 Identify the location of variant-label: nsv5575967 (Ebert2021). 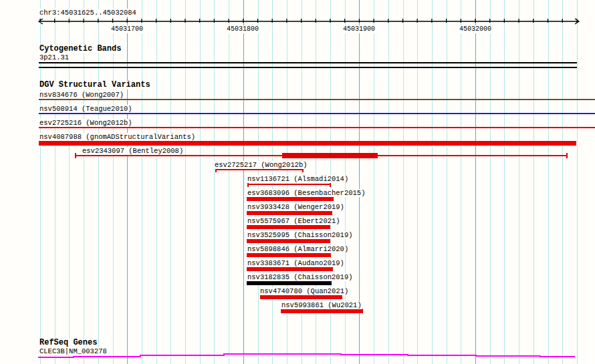
(294, 221).